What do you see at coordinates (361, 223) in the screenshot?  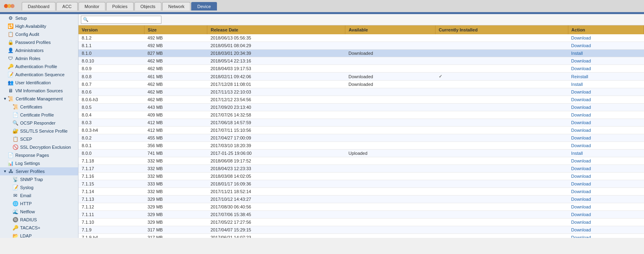 I see `table-row: 7.1.10329 MB2017/05/22 17:27:56Download` at bounding box center [361, 223].